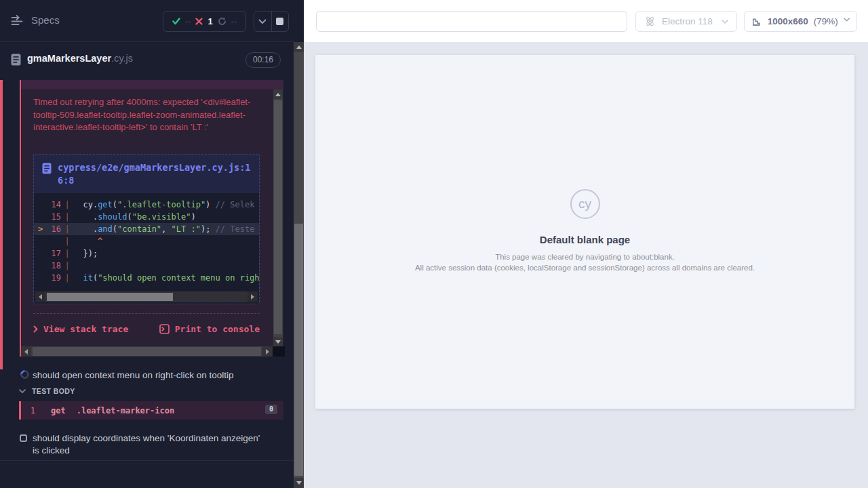 The image size is (868, 488). Describe the element at coordinates (146, 266) in the screenshot. I see `code-line: 18|` at that location.